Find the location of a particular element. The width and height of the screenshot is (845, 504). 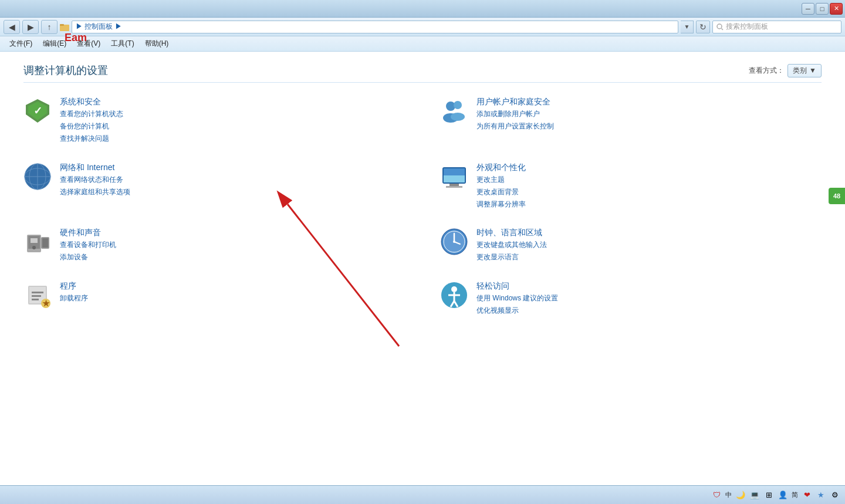

tray-icon-user: 👤 is located at coordinates (783, 495).